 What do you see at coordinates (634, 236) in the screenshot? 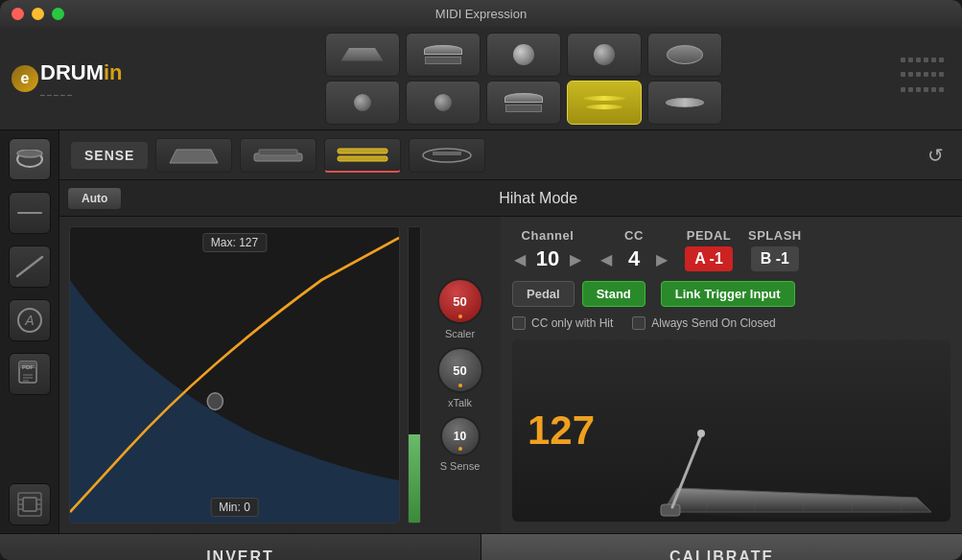
I see `cc-label: CC` at bounding box center [634, 236].